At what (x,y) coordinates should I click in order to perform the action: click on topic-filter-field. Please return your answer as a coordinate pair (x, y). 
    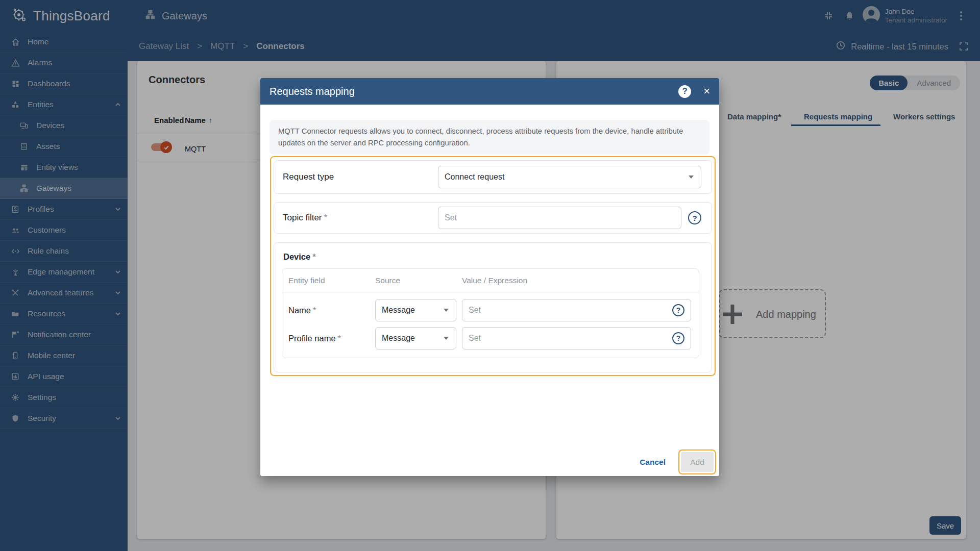
    Looking at the image, I should click on (559, 218).